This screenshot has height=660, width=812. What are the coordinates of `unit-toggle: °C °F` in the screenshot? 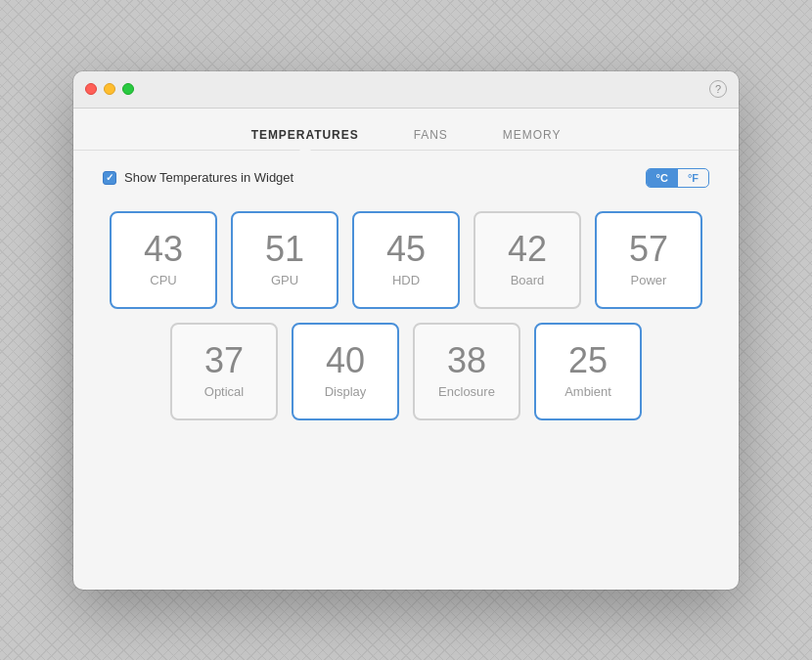 It's located at (677, 178).